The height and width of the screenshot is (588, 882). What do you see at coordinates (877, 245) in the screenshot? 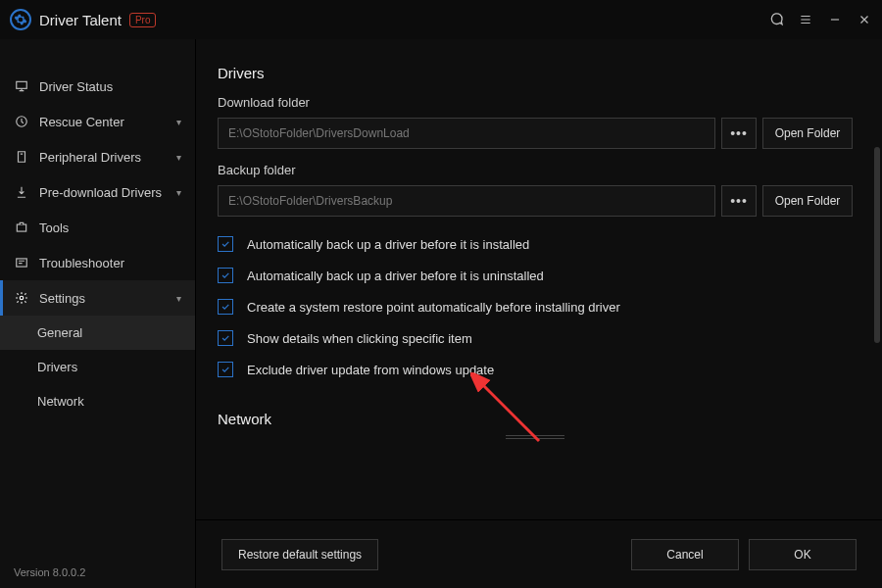
I see `scrollbar-thumb` at bounding box center [877, 245].